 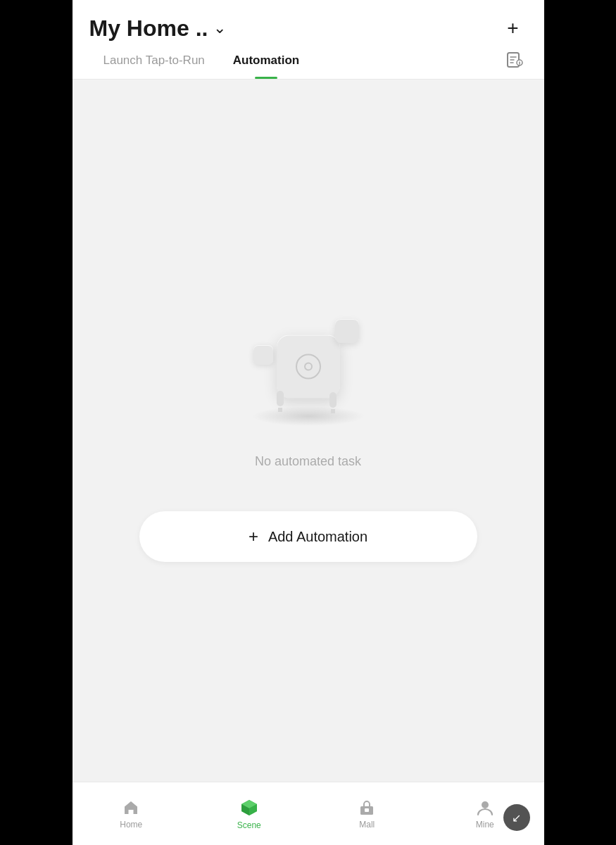 What do you see at coordinates (367, 814) in the screenshot?
I see `nav-item-mall: Mall` at bounding box center [367, 814].